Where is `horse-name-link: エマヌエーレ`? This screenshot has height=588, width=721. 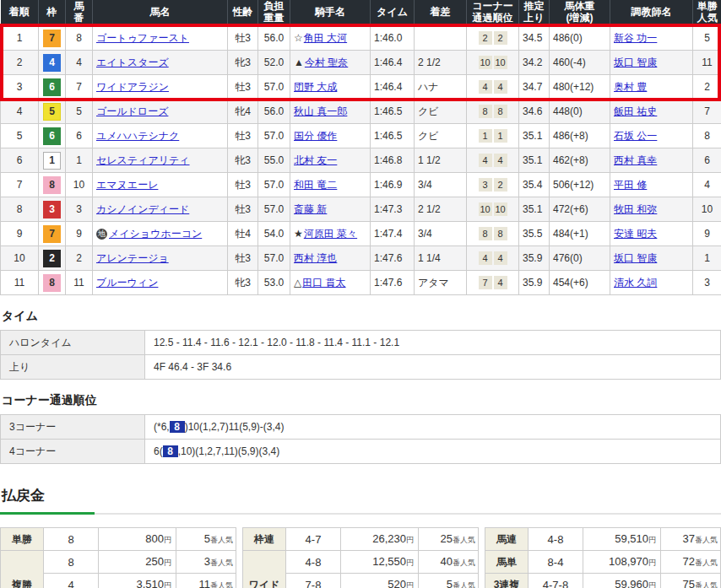
horse-name-link: エマヌエーレ is located at coordinates (127, 185).